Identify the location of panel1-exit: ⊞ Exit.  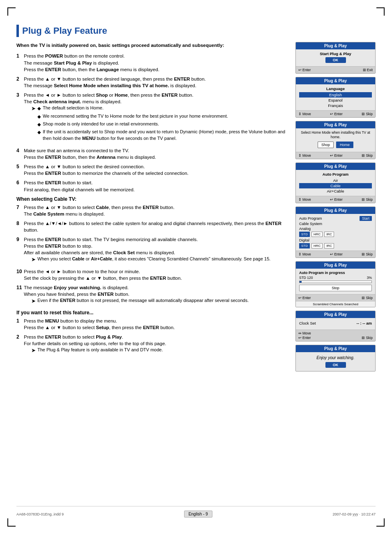
(368, 70).